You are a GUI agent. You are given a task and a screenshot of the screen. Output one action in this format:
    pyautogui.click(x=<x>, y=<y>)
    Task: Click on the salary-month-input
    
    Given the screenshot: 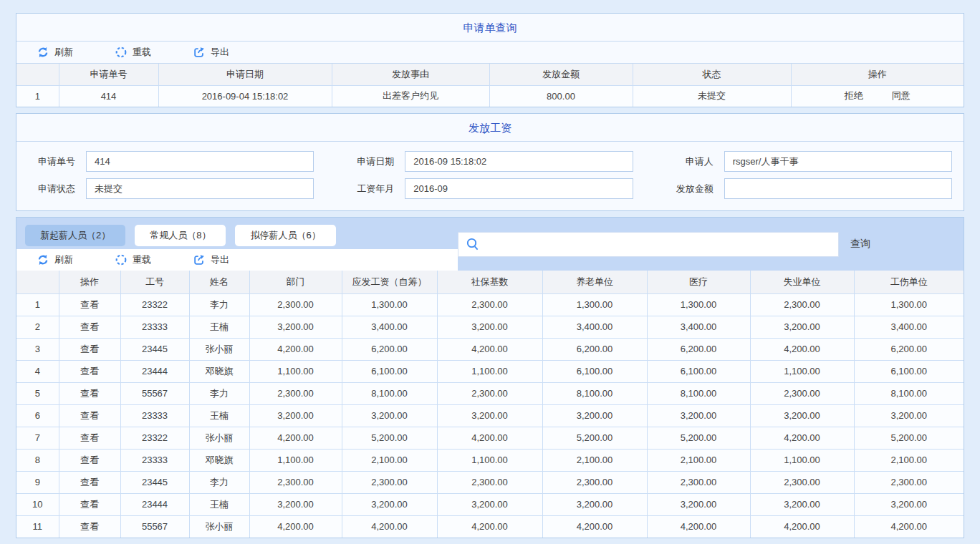 What is the action you would take?
    pyautogui.click(x=519, y=189)
    